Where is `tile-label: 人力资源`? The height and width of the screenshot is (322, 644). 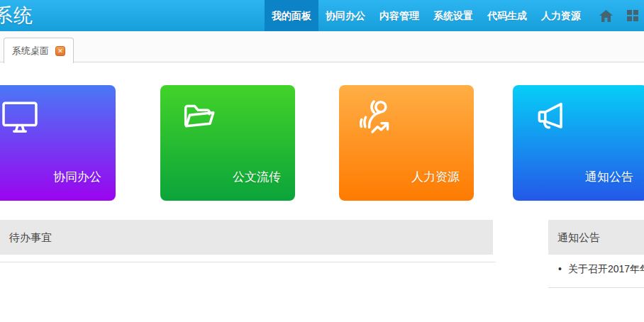 tile-label: 人力资源 is located at coordinates (435, 177).